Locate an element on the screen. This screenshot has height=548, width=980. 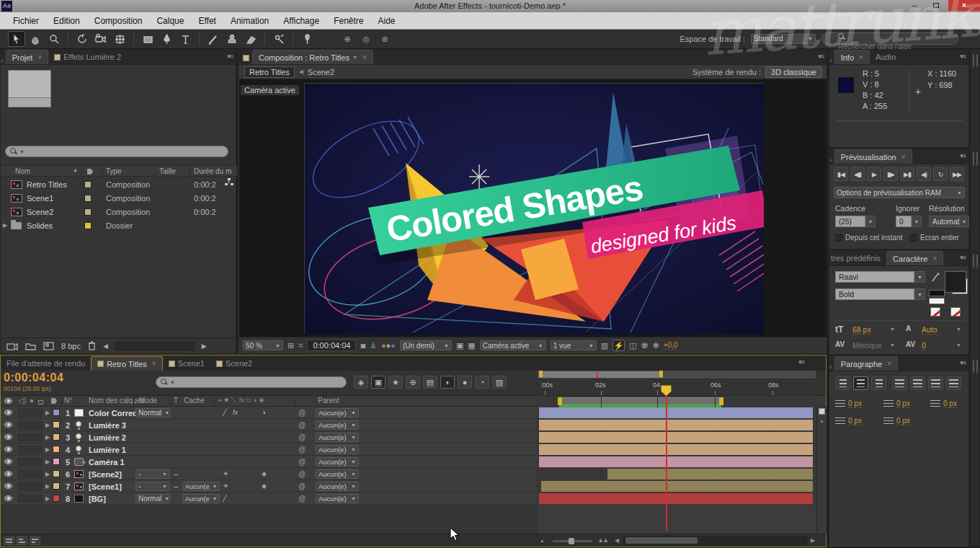
tab-caractere: Caractère× is located at coordinates (915, 258).